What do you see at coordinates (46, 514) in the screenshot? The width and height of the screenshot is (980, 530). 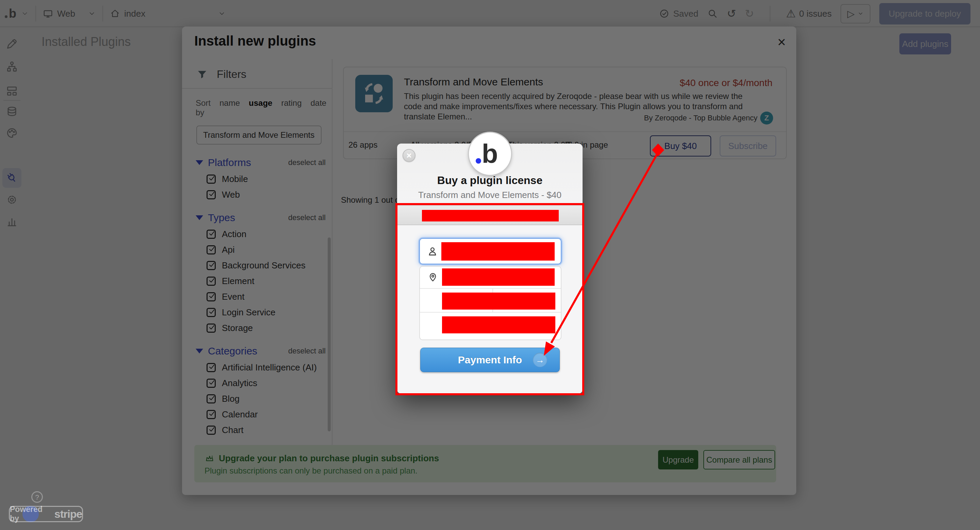 I see `powered-by-stripe-badge: Powered by stripe` at bounding box center [46, 514].